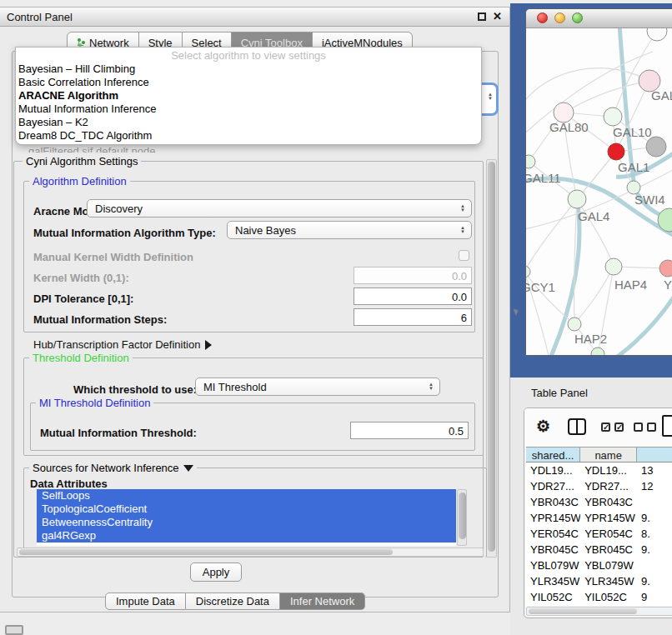 The width and height of the screenshot is (672, 635). Describe the element at coordinates (613, 117) in the screenshot. I see `network-node-gal10` at that location.